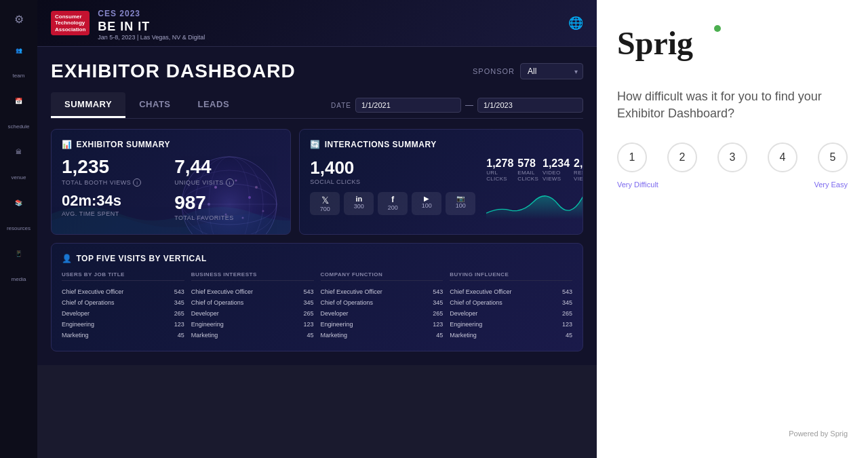 The width and height of the screenshot is (868, 458). Describe the element at coordinates (534, 170) in the screenshot. I see `mini-stats-grid: 1,278 URL CLICKS 578 EMAIL CLICKS 1,234 …` at that location.